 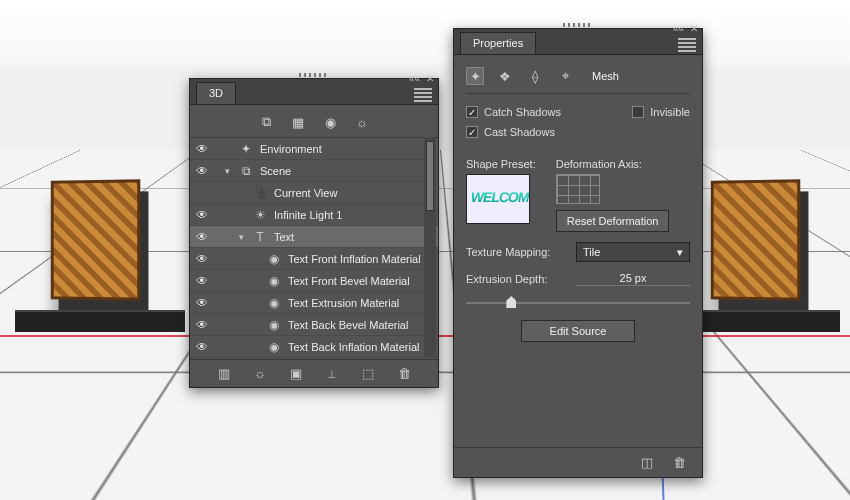 I want to click on mode-coords-icon: ⌖, so click(x=565, y=76).